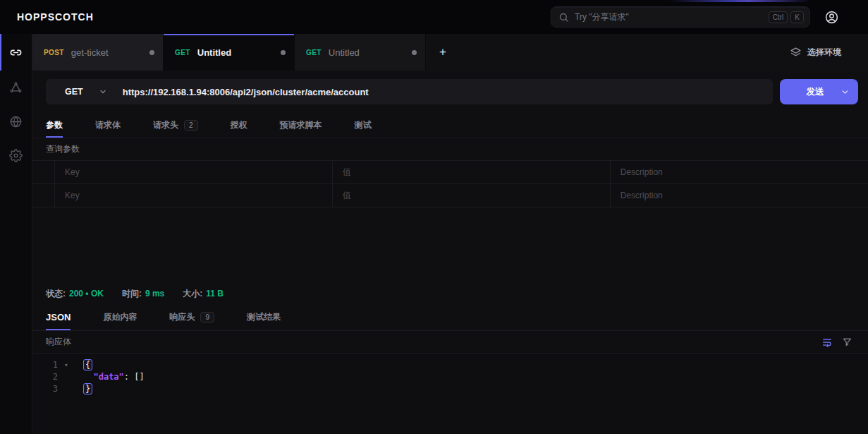  What do you see at coordinates (16, 88) in the screenshot?
I see `graphql-icon` at bounding box center [16, 88].